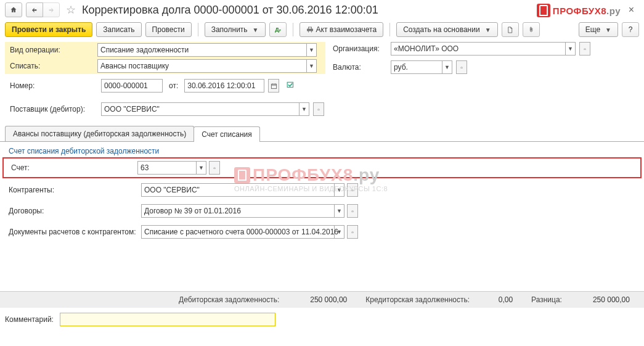 The width and height of the screenshot is (644, 346). Describe the element at coordinates (274, 86) in the screenshot. I see `calendar-icon` at that location.